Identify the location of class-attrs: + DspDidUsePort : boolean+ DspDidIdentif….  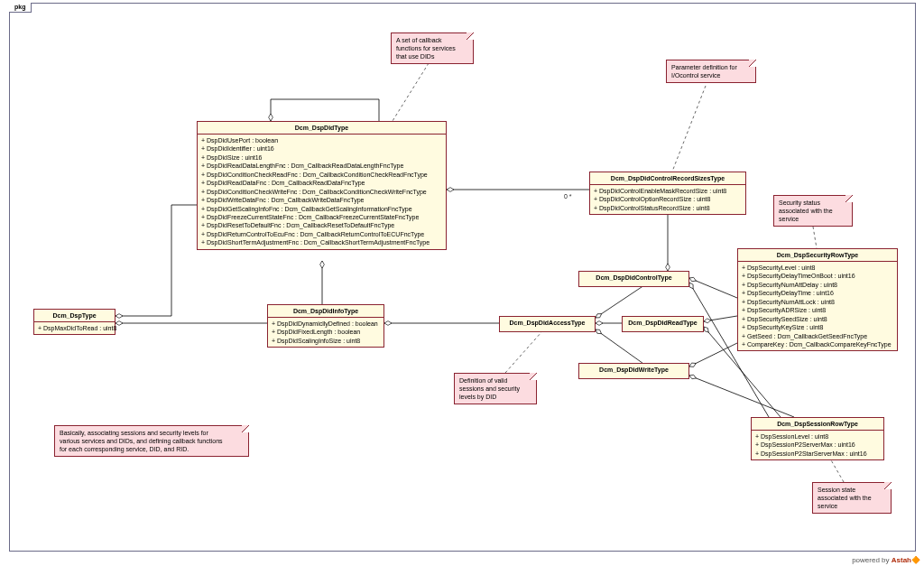
(321, 191).